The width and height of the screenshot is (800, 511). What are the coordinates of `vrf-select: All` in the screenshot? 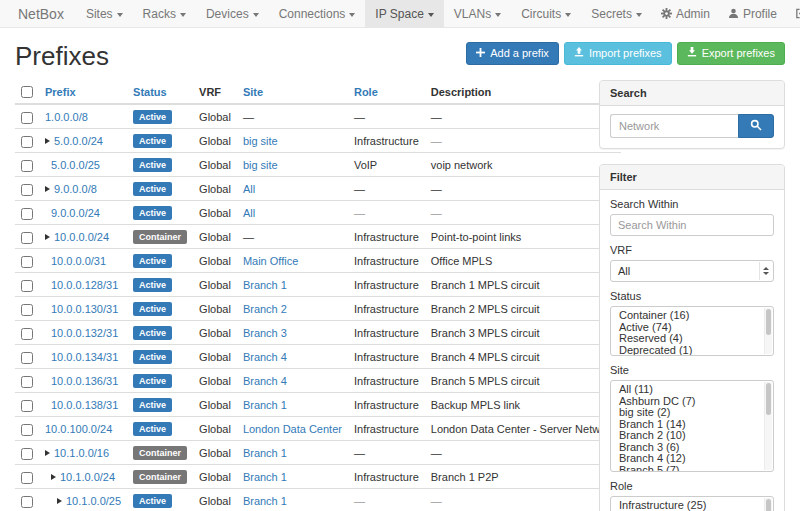 It's located at (692, 271).